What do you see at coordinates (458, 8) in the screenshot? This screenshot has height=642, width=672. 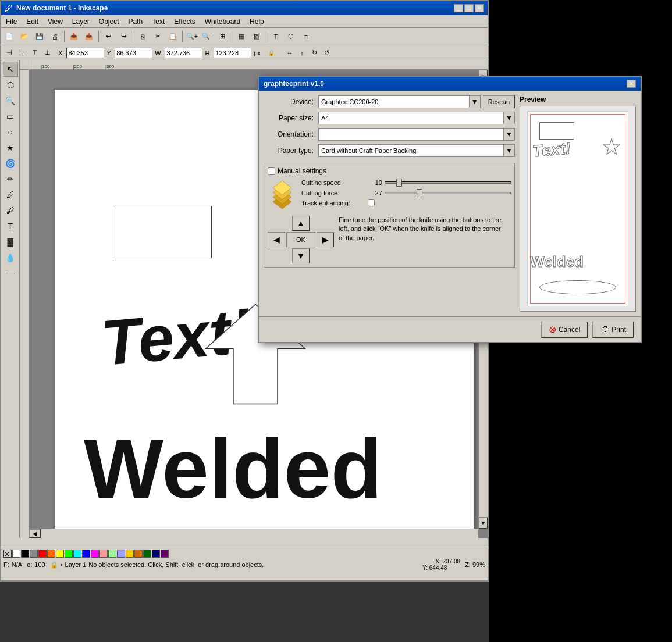 I see `minimize-button: _` at bounding box center [458, 8].